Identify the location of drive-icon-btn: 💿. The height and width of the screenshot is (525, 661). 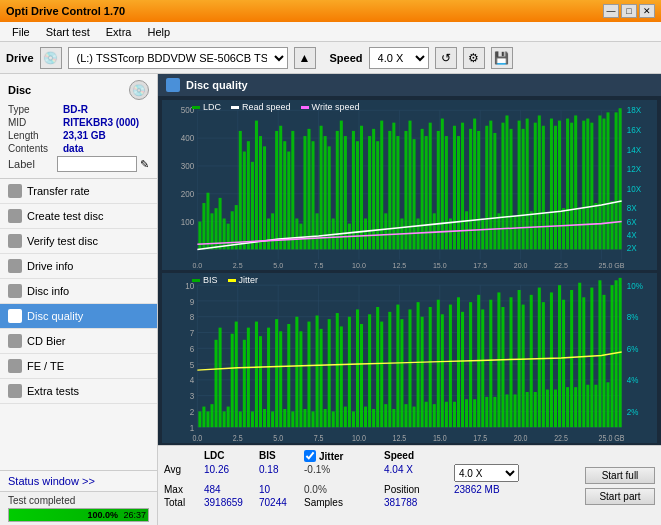
(51, 58).